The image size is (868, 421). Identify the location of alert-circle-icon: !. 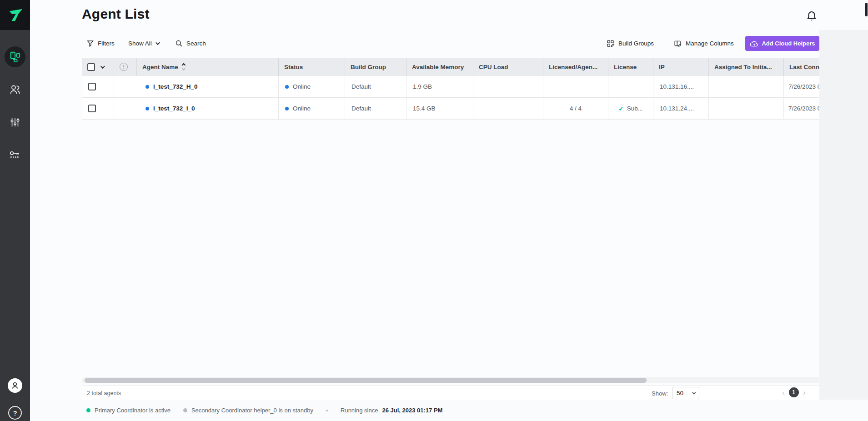
(124, 67).